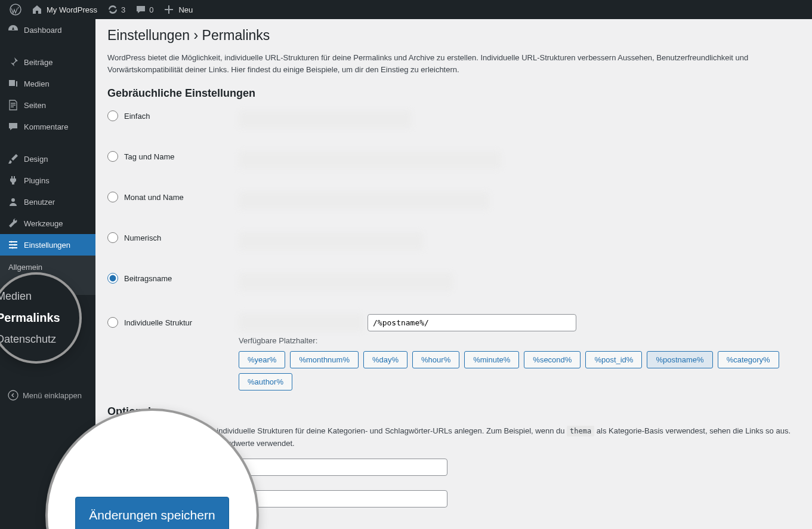  Describe the element at coordinates (13, 395) in the screenshot. I see `collapse-icon` at that location.